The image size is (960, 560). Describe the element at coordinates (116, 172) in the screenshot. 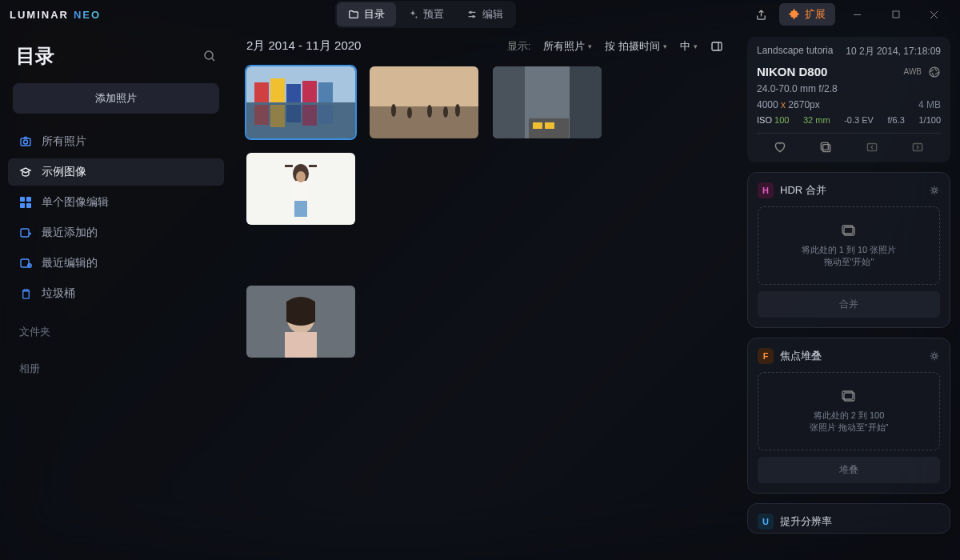

I see `nav-sample-images: 示例图像` at that location.